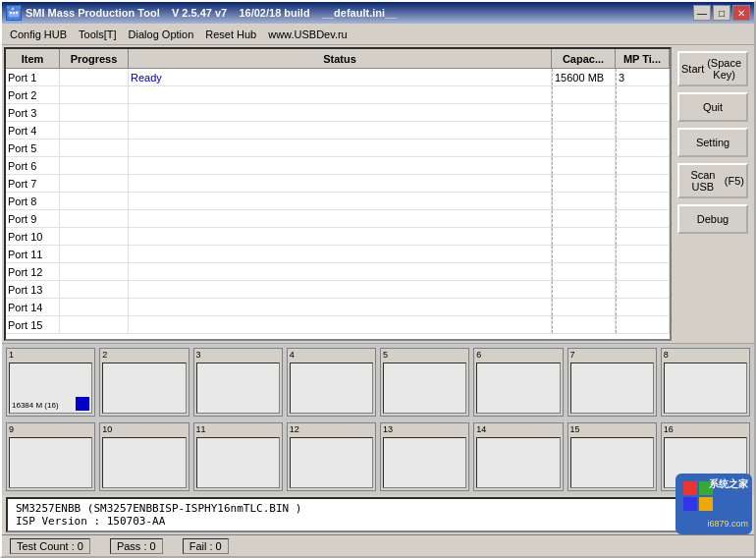 This screenshot has width=756, height=558. I want to click on port-blue-indicator, so click(82, 404).